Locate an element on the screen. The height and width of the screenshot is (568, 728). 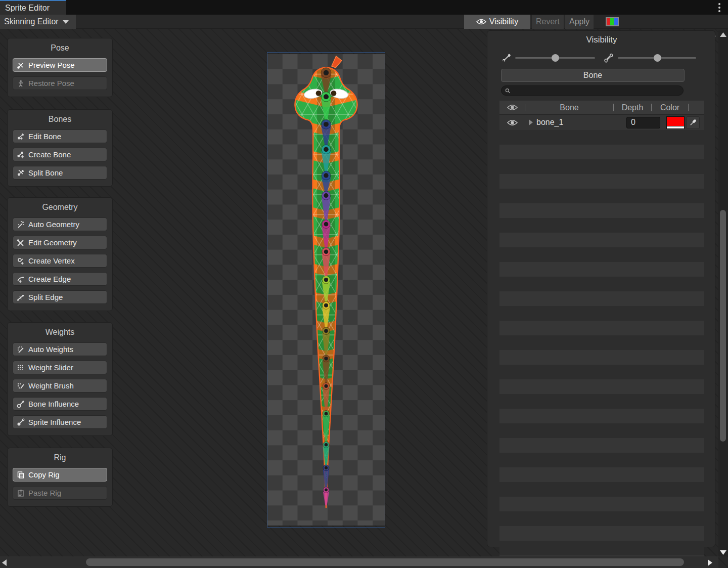
copy-rig-button: Copy Rig is located at coordinates (60, 474).